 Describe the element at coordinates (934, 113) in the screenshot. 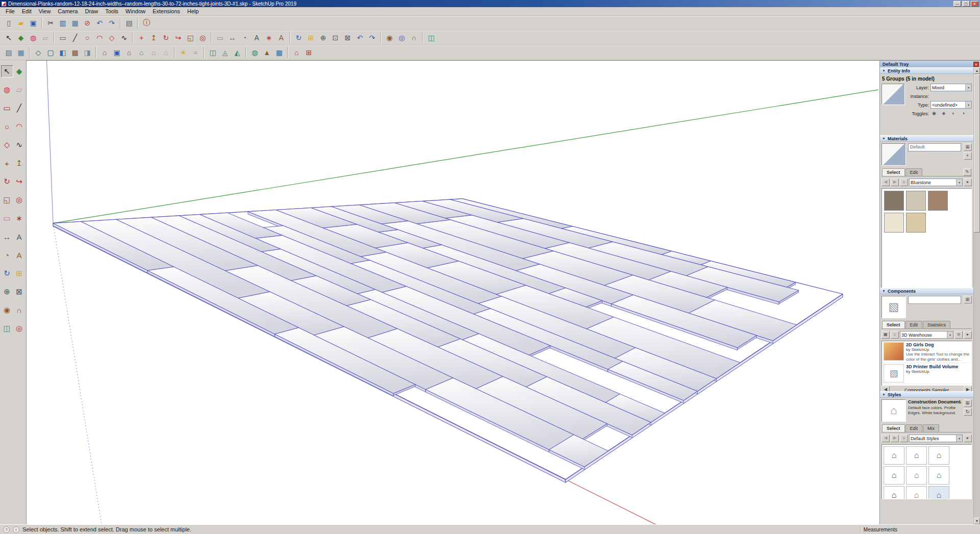

I see `hidden-toggle-icon: ◉` at that location.